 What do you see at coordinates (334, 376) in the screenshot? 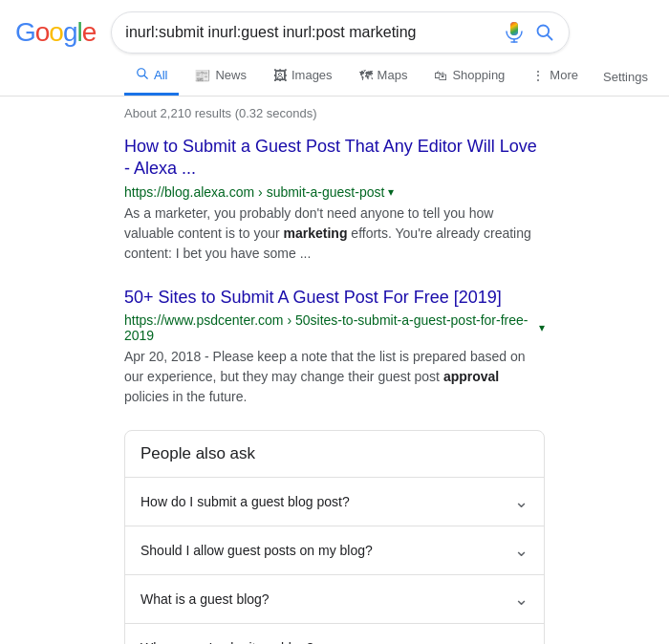
I see `result-2-snippet: Apr 20, 2018 - Please keep a note that t…` at bounding box center [334, 376].